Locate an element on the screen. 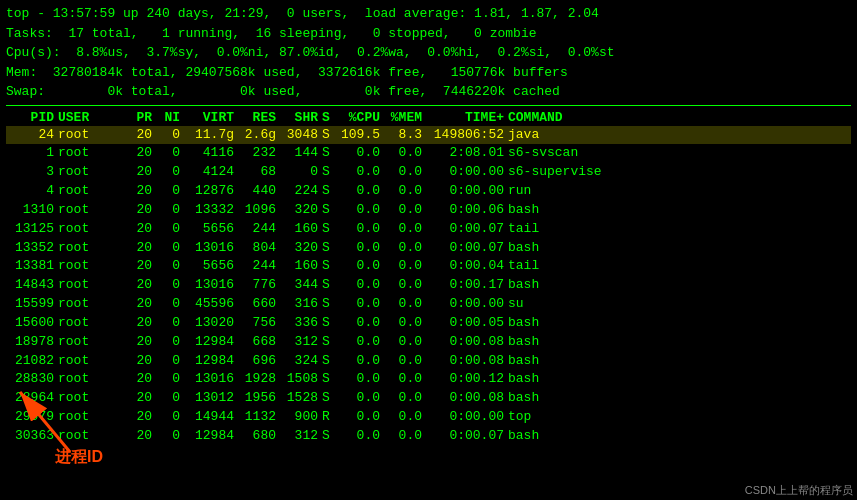 The height and width of the screenshot is (500, 857). table-row: 15599 root 20 0 45596 660 316 S 0.0 0.0 … is located at coordinates (428, 304).